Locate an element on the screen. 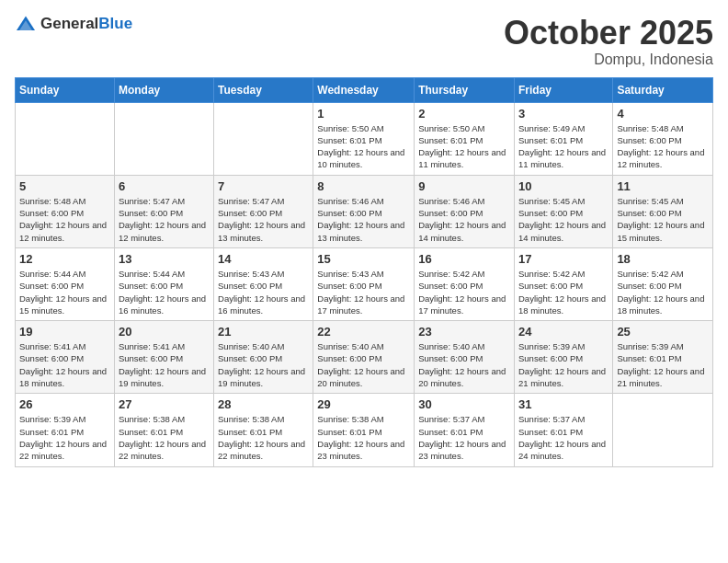 The width and height of the screenshot is (728, 563). logo-general: General is located at coordinates (70, 24).